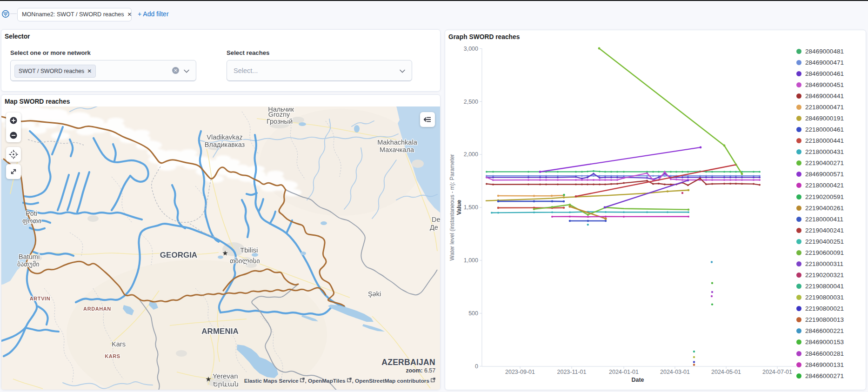  What do you see at coordinates (97, 309) in the screenshot?
I see `svg-text: ARDAHAN` at bounding box center [97, 309].